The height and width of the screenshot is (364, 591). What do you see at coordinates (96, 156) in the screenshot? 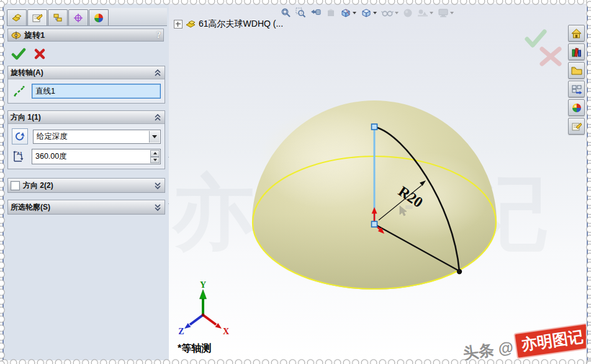
I see `angle-input: 360.00度` at bounding box center [96, 156].